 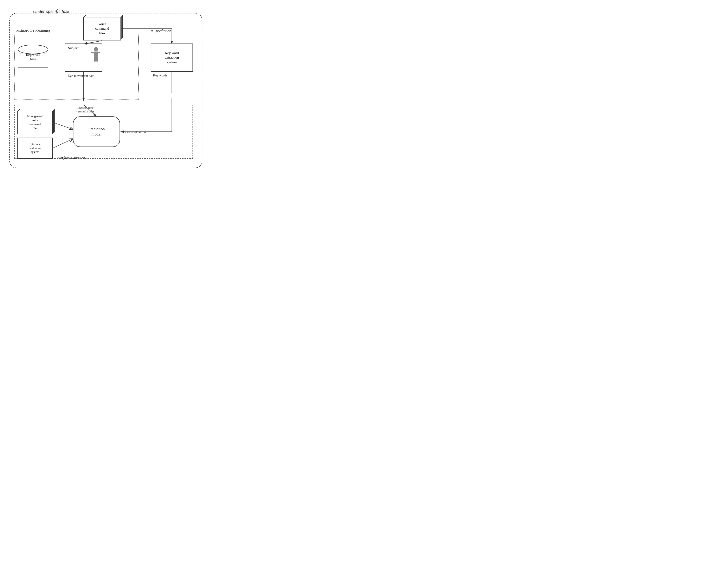 What do you see at coordinates (71, 158) in the screenshot?
I see `interface-eval-label: Interface evaluation` at bounding box center [71, 158].